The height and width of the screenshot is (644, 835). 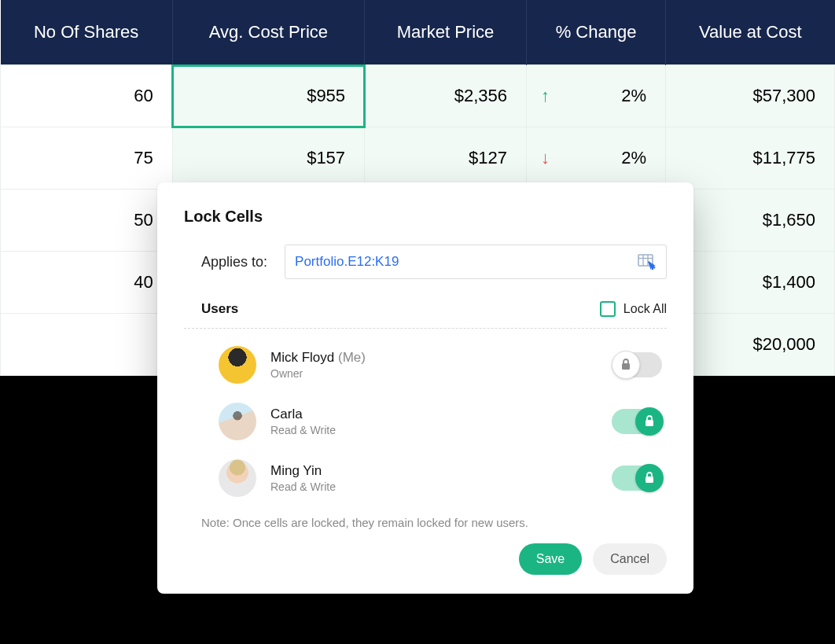 I want to click on cell-shares: 40, so click(x=86, y=283).